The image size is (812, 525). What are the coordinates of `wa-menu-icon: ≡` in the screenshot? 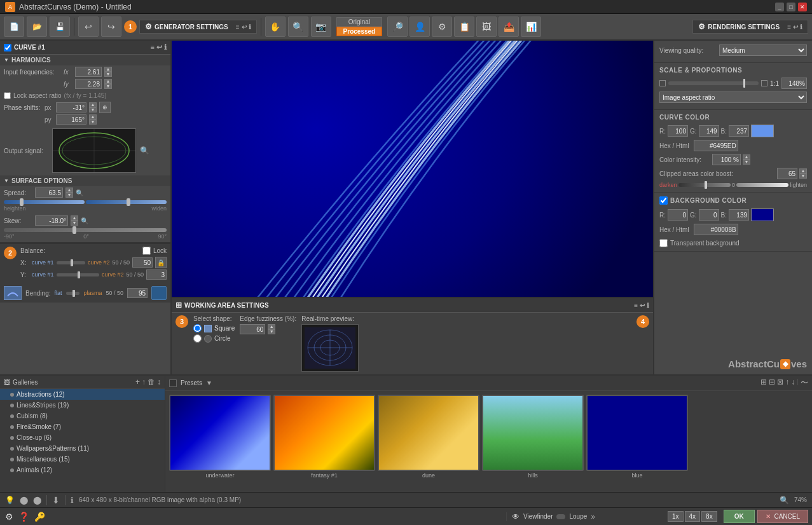 It's located at (636, 305).